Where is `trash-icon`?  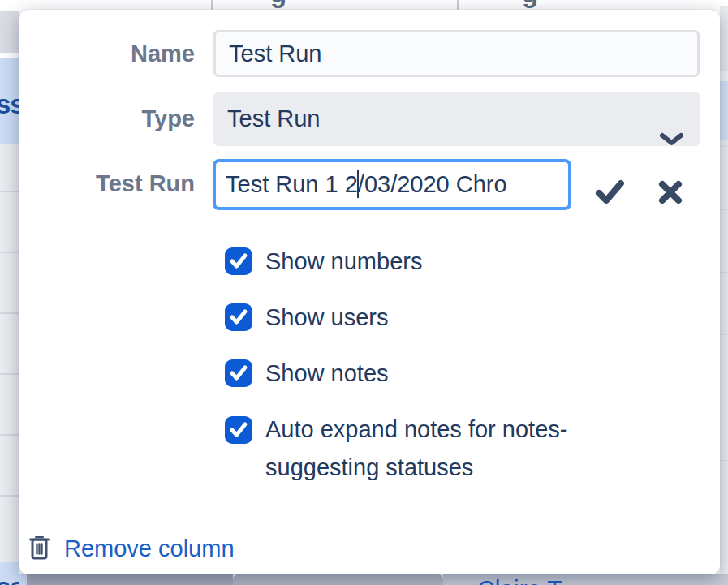 trash-icon is located at coordinates (39, 548).